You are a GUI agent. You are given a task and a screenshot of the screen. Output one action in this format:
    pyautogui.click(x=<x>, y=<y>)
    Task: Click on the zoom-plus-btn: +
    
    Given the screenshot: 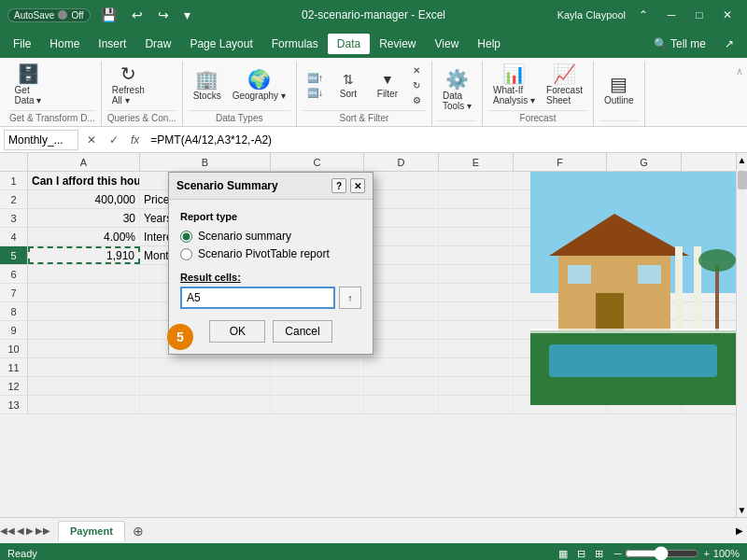 What is the action you would take?
    pyautogui.click(x=706, y=553)
    